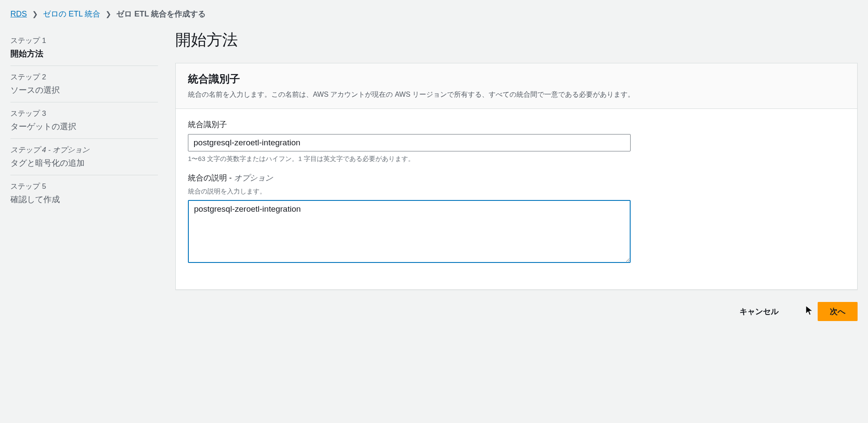 This screenshot has height=423, width=868. Describe the element at coordinates (84, 48) in the screenshot. I see `sidebar-step-1: ステップ 1 開始方法` at that location.